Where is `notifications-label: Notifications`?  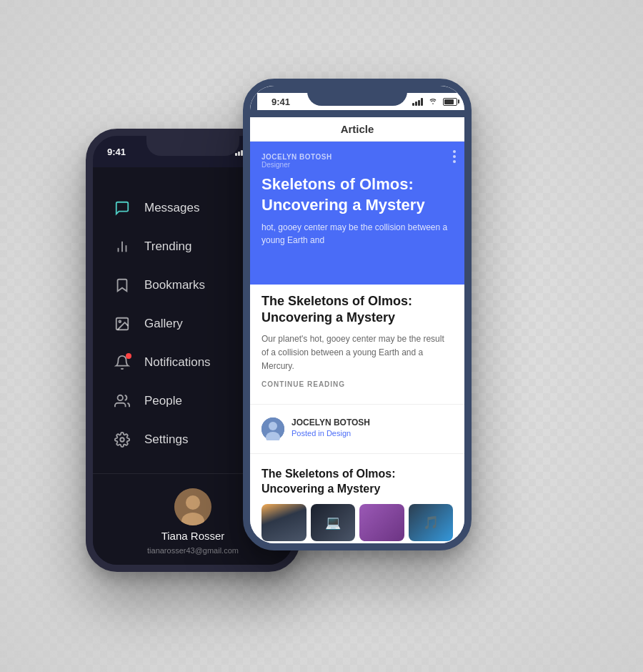
notifications-label: Notifications is located at coordinates (177, 362).